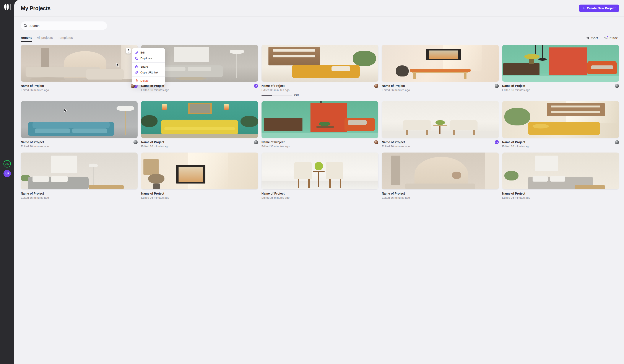  What do you see at coordinates (137, 67) in the screenshot?
I see `share-icon` at bounding box center [137, 67].